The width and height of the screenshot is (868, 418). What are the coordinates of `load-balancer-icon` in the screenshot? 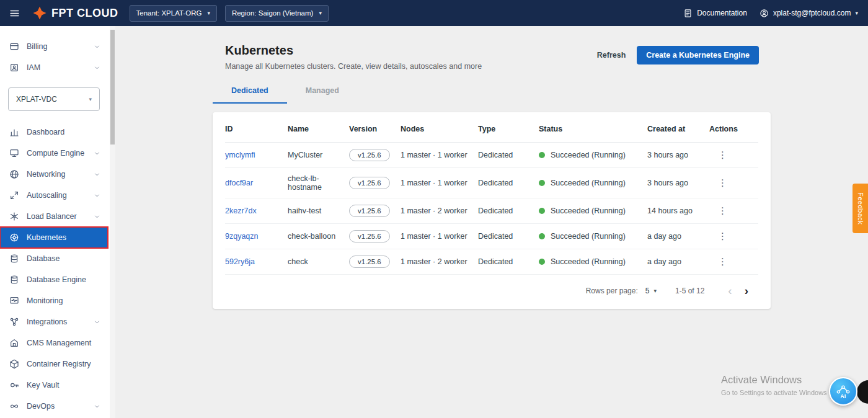 It's located at (14, 216).